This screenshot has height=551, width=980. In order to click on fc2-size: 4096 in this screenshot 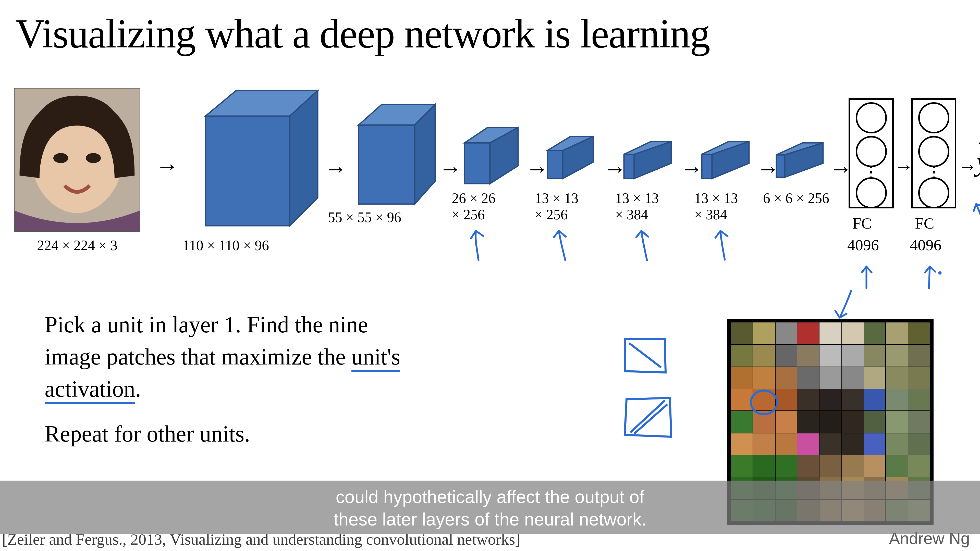, I will do `click(926, 245)`.